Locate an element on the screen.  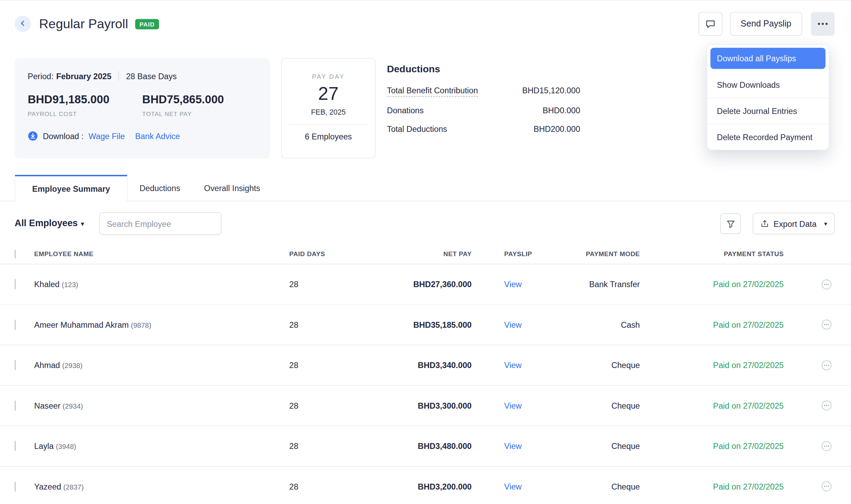
funnel-icon is located at coordinates (731, 224).